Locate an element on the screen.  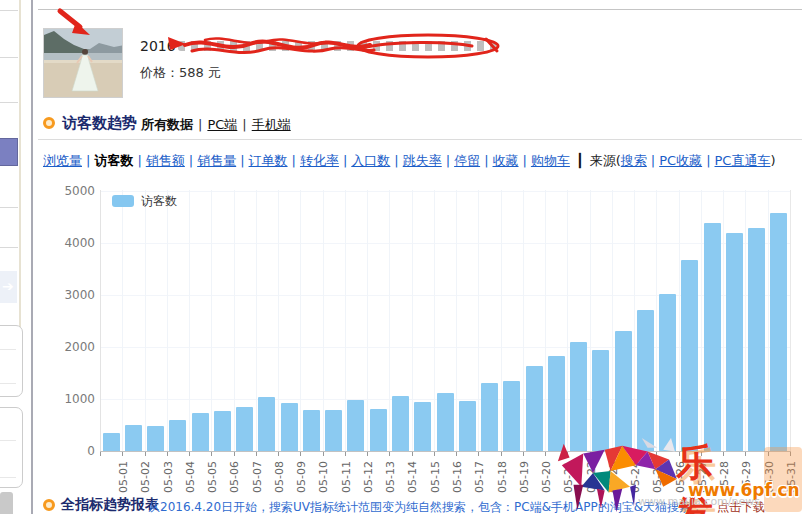
x-axis-label: 05-12 is located at coordinates (368, 477).